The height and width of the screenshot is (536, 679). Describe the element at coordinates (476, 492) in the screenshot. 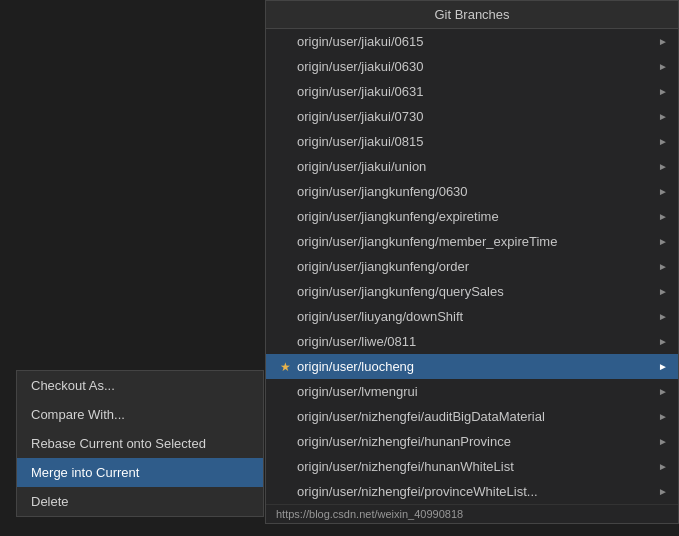

I see `branch-name: origin/user/nizhengfei/provinceWhiteList…` at that location.